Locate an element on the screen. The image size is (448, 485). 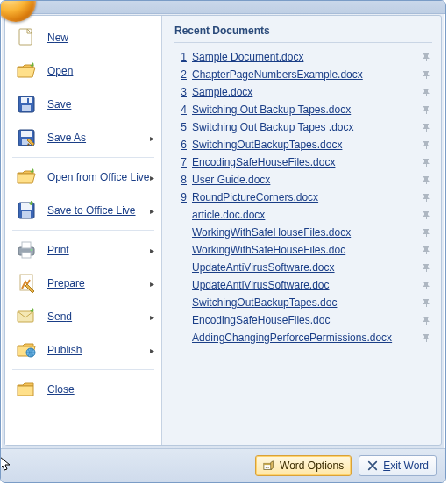
menu-label: Save is located at coordinates (60, 104).